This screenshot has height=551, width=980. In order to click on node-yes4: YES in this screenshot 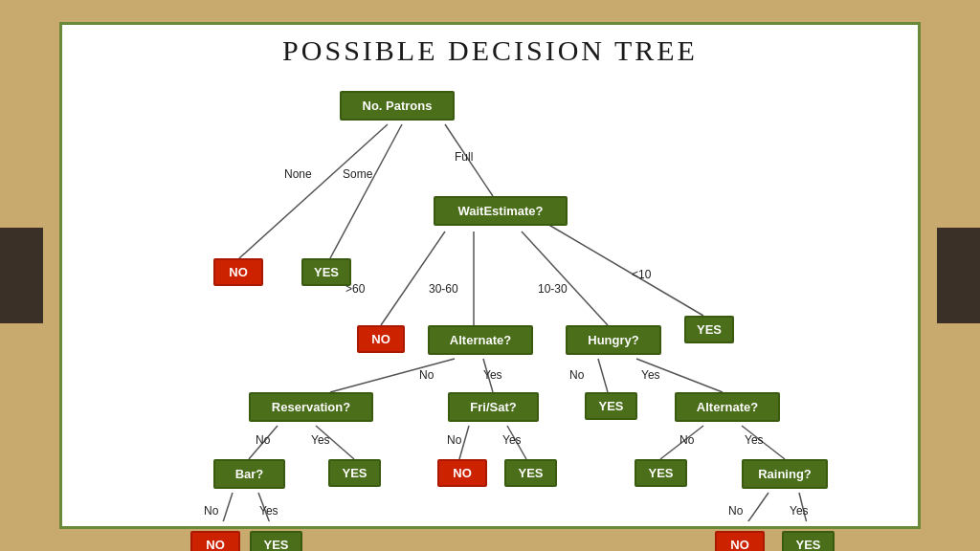, I will do `click(354, 473)`.